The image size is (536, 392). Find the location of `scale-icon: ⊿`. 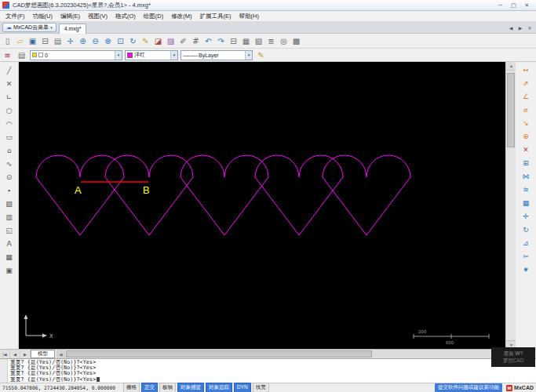

scale-icon: ⊿ is located at coordinates (526, 243).